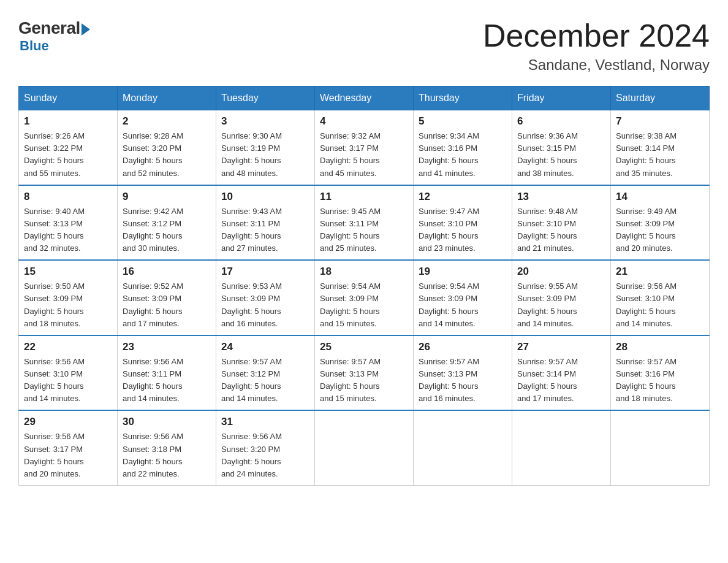  Describe the element at coordinates (34, 46) in the screenshot. I see `logo-blue-row: Blue` at that location.